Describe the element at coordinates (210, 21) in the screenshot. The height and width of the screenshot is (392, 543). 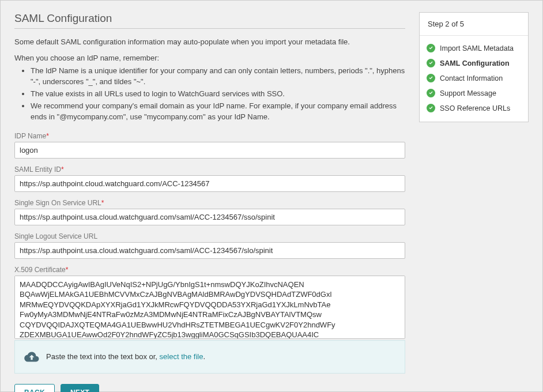
I see `page-title: SAML Configuration` at that location.